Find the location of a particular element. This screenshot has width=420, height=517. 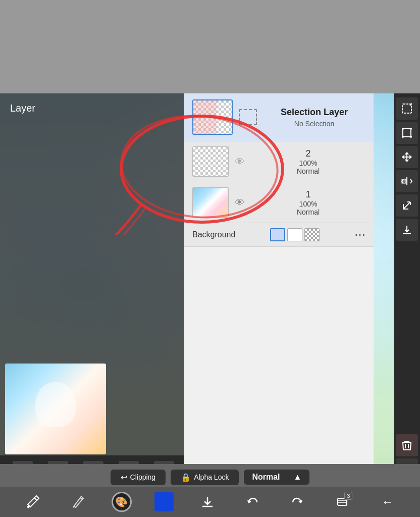

layer-panel-title: Layer is located at coordinates (93, 106).